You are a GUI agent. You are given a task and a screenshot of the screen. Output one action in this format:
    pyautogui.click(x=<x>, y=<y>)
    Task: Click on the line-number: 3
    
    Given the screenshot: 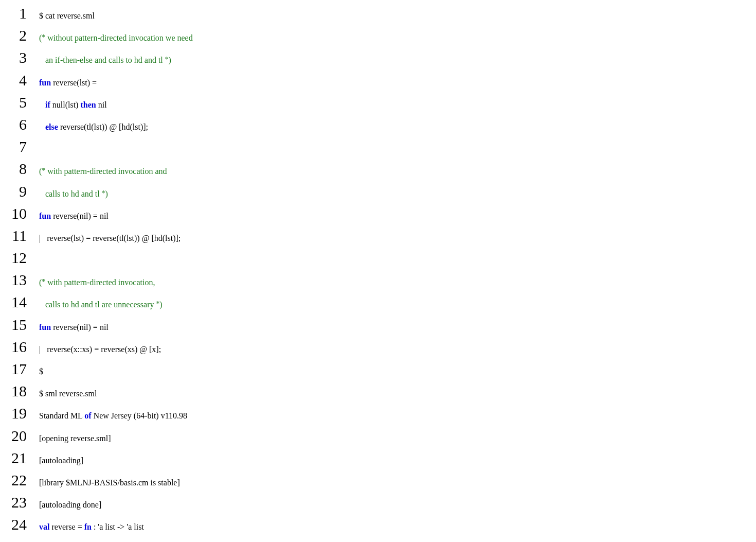 What is the action you would take?
    pyautogui.click(x=20, y=58)
    